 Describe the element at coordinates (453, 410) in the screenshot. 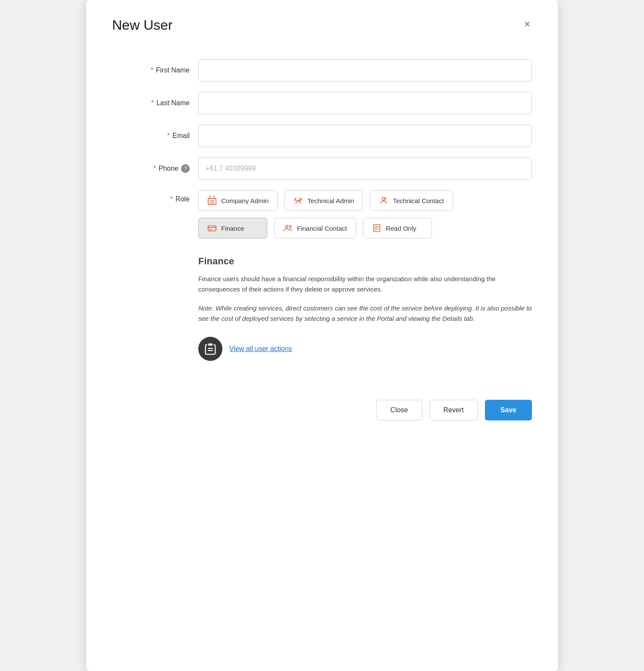

I see `revert-button: Revert` at that location.